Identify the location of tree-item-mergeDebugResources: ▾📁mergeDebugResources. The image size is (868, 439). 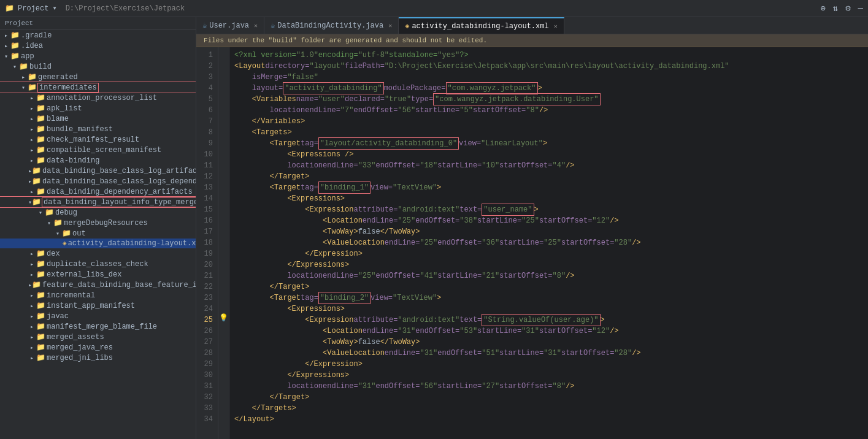
(98, 223).